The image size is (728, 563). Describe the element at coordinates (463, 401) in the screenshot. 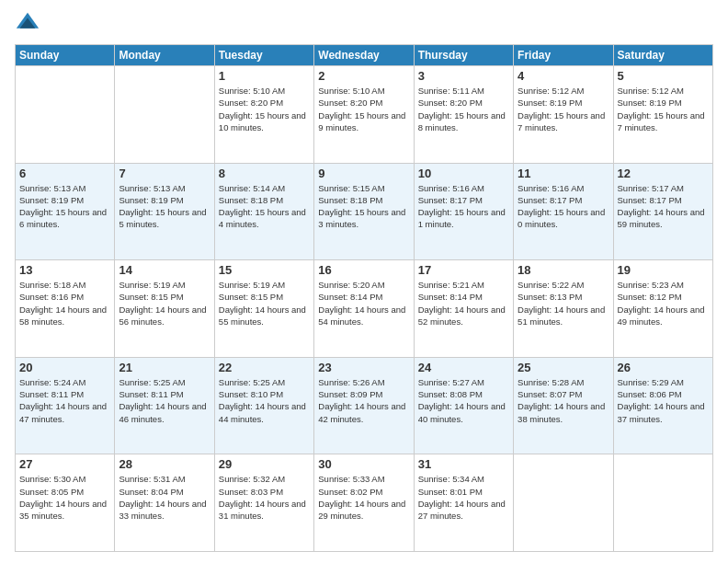

I see `day-info: Sunrise: 5:27 AM Sunset: 8:08 PM Dayligh…` at that location.